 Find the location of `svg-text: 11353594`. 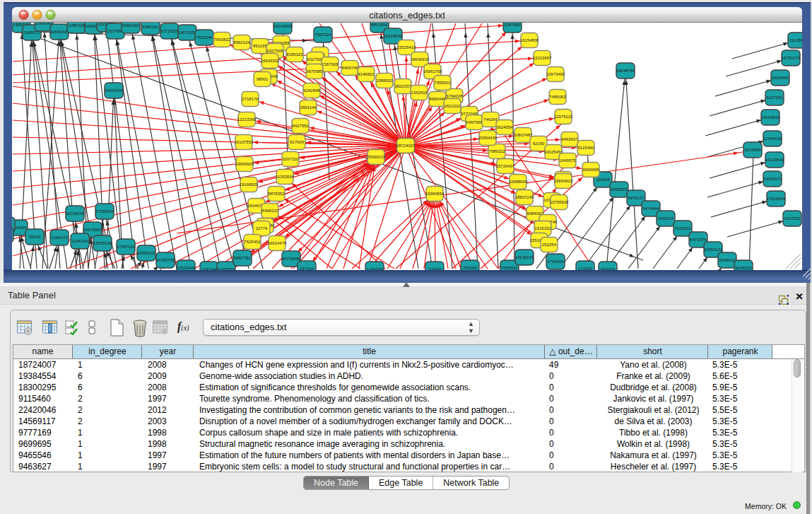

svg-text: 11353594 is located at coordinates (286, 177).